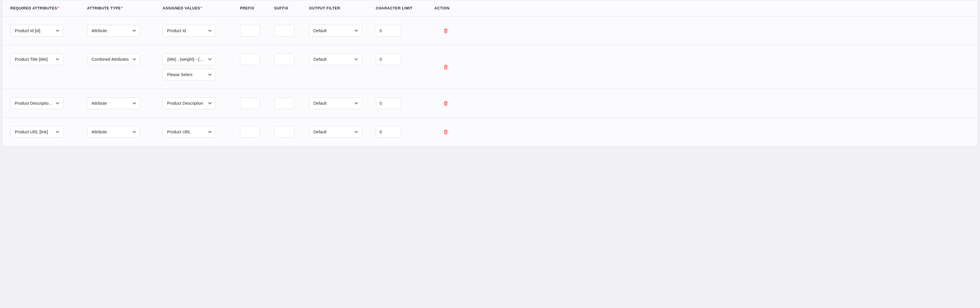 The height and width of the screenshot is (308, 980). I want to click on cell-attribute-type: Combined Attributes, so click(125, 59).